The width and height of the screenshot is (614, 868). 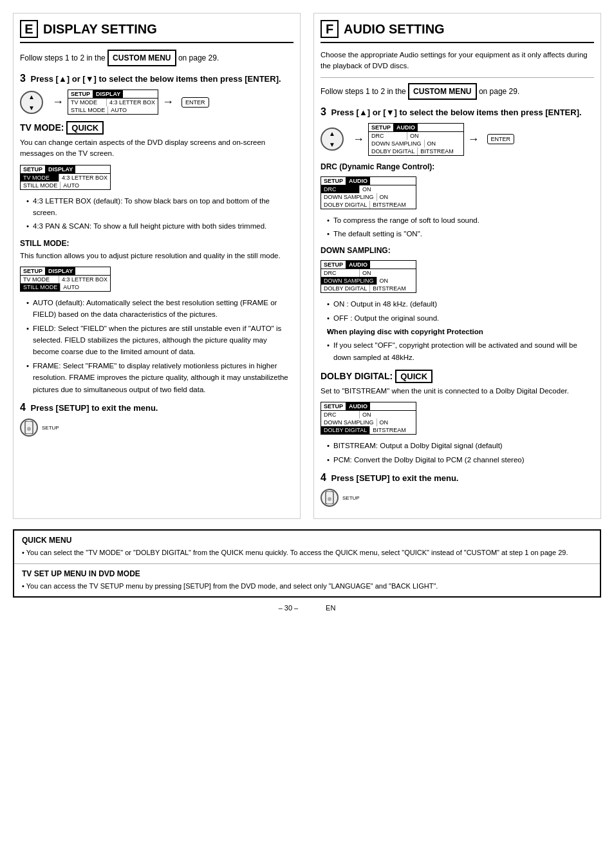 I want to click on left-step3-line: 3 Press [▲] or [▼] to select the below i…, so click(x=157, y=79).